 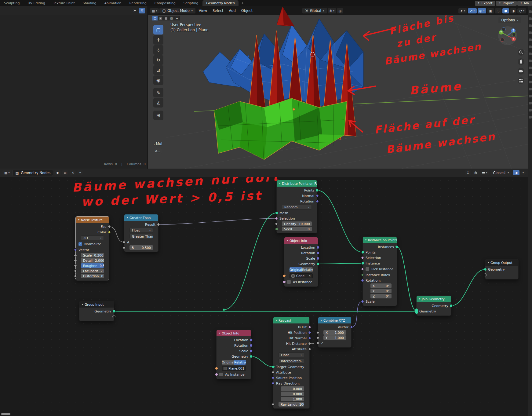 I want to click on node-header: ▾Join Geometry, so click(x=434, y=299).